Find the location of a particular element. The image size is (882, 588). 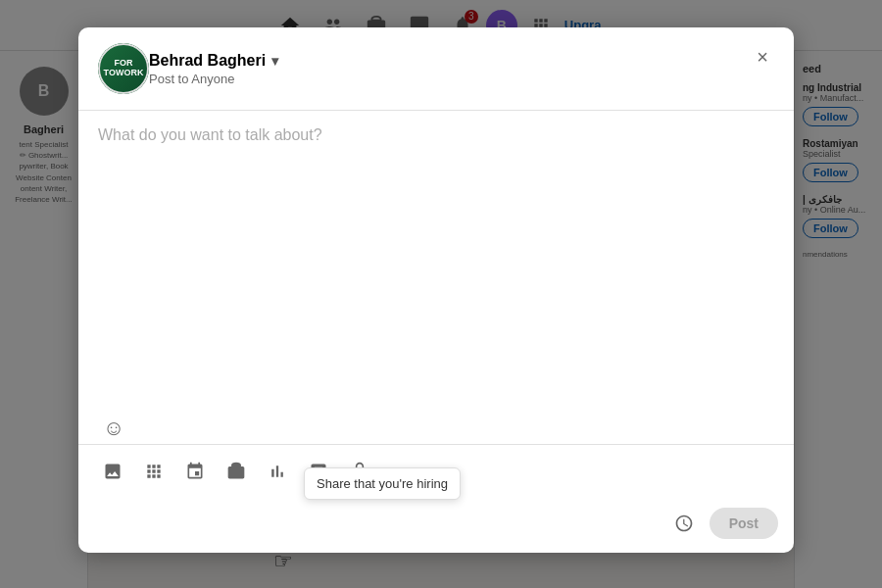

modal-header: FORTOWORK Behrad Bagheri ▾ Post to Anyon… is located at coordinates (436, 69).